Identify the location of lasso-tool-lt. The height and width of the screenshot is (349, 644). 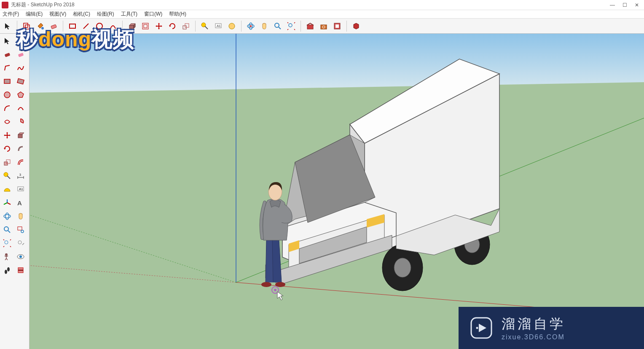
(21, 41).